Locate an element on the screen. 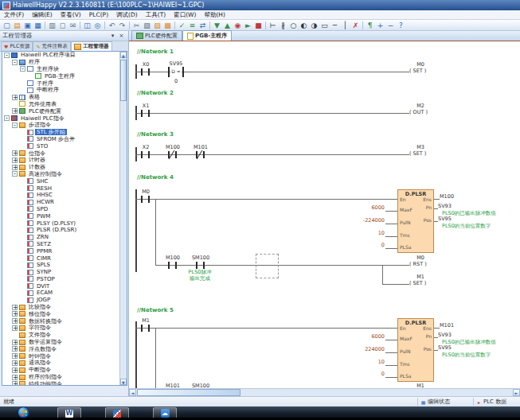 This screenshot has height=420, width=520. zoom-out-icon: − is located at coordinates (391, 25).